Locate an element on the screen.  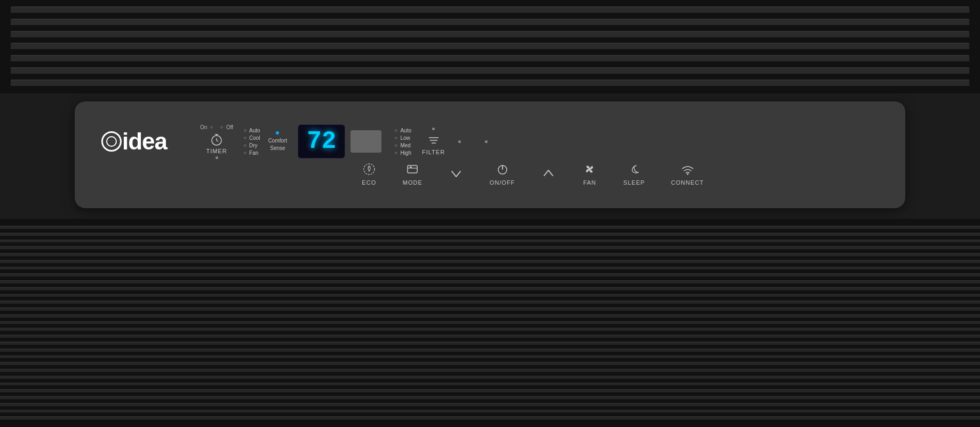
filter-label: FILTER is located at coordinates (433, 152).